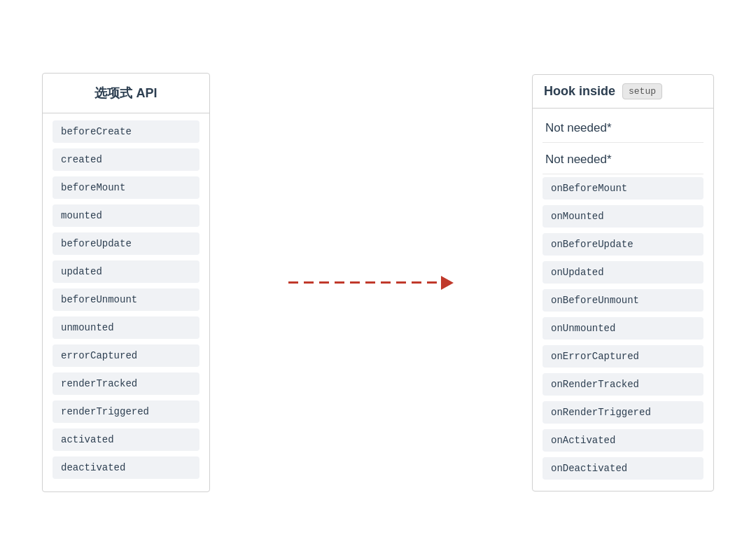 The width and height of the screenshot is (756, 558). Describe the element at coordinates (580, 91) in the screenshot. I see `right-panel-title: Hook inside` at that location.